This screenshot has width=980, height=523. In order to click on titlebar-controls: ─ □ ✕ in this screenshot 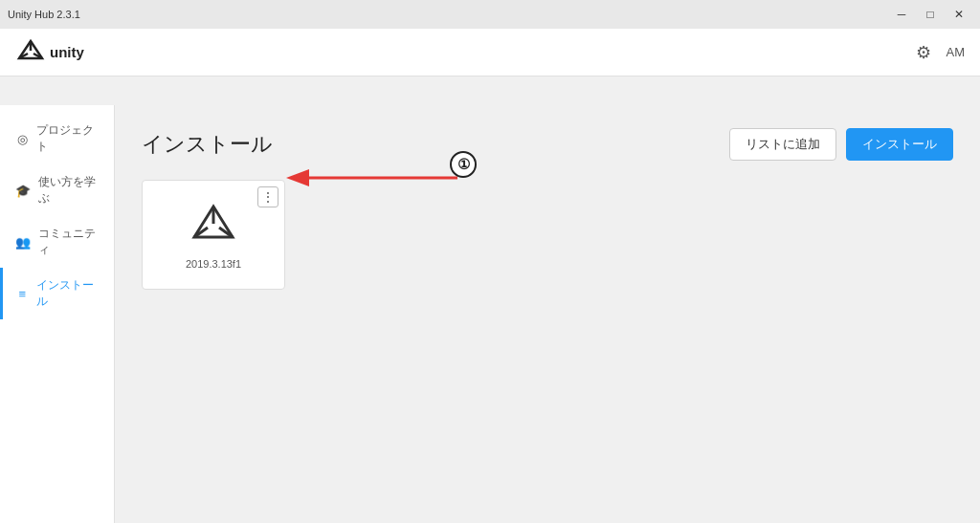, I will do `click(930, 14)`.